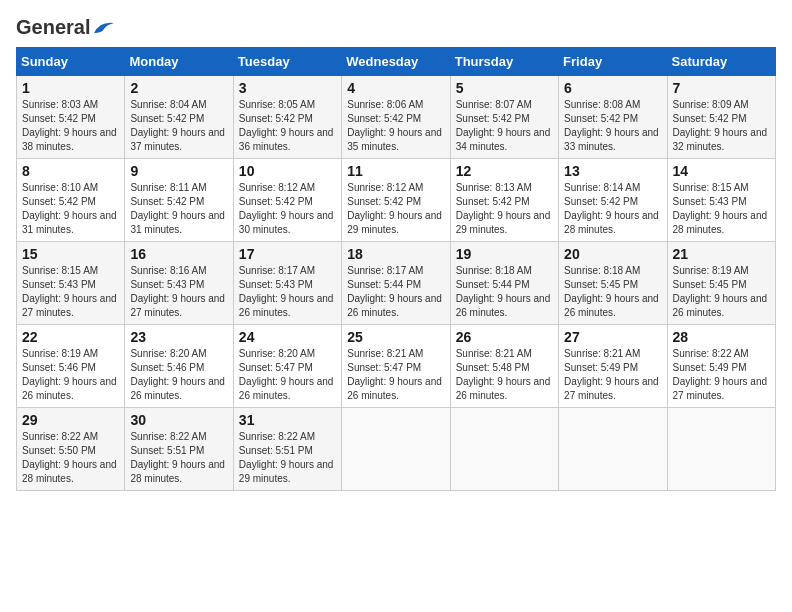 This screenshot has width=792, height=612. I want to click on day-info: Sunrise: 8:04 AMSunset: 5:42 PMDaylight:…, so click(178, 126).